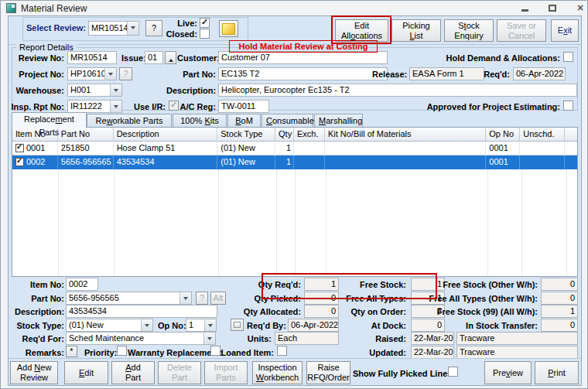 The width and height of the screenshot is (588, 389). Describe the element at coordinates (378, 353) in the screenshot. I see `updated-label: Updated:` at that location.